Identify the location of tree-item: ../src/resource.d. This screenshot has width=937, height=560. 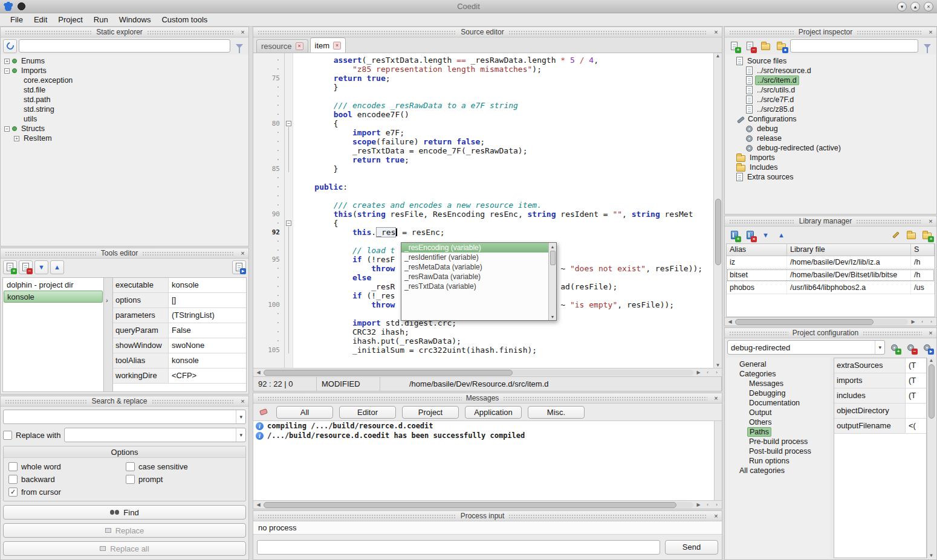
(831, 71).